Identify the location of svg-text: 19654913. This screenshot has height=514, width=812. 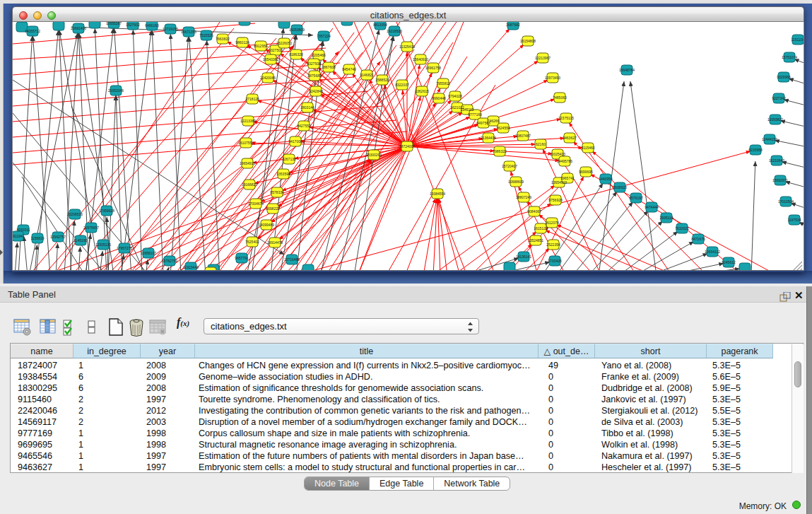
(247, 163).